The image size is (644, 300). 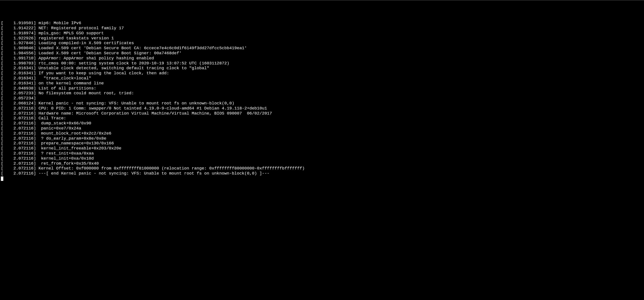 What do you see at coordinates (322, 98) in the screenshot?
I see `log-line: [ 2.057234]` at bounding box center [322, 98].